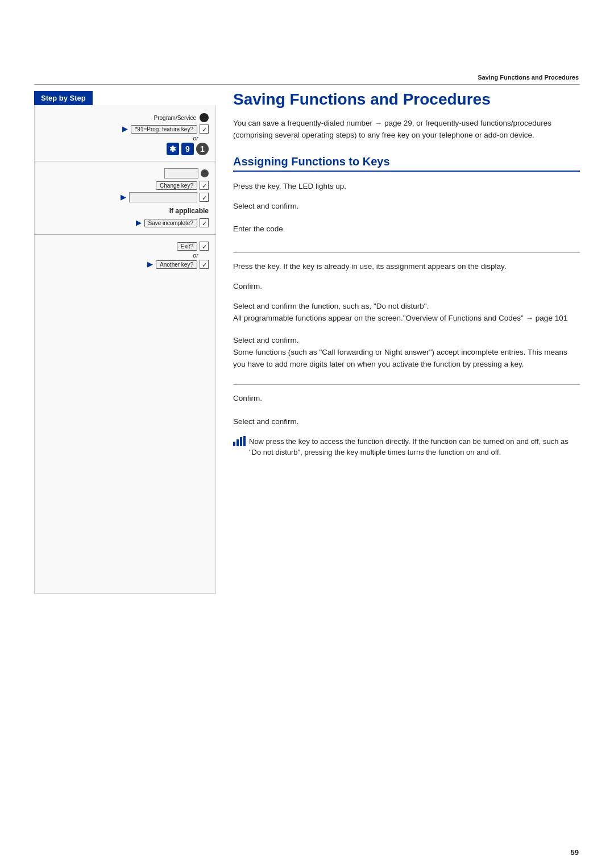 Image resolution: width=614 pixels, height=868 pixels. I want to click on step-press-key: Press the key. The LED lights up., so click(406, 186).